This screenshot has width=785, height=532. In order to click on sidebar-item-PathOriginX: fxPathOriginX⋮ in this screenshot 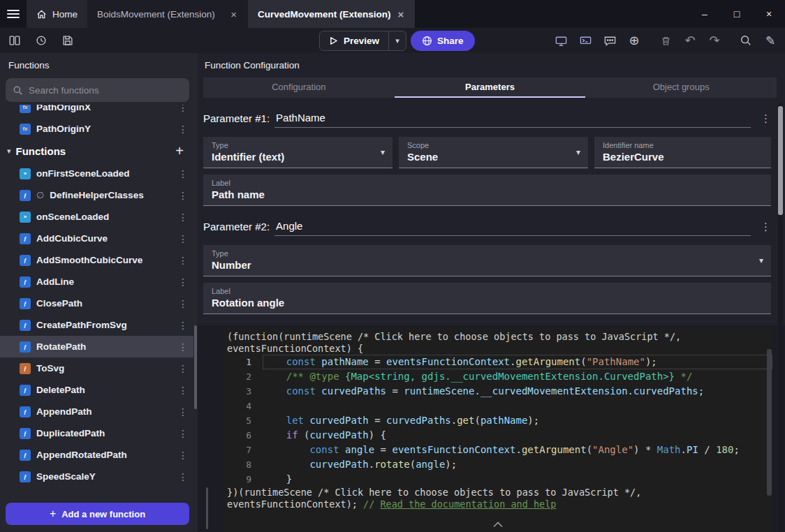, I will do `click(96, 112)`.